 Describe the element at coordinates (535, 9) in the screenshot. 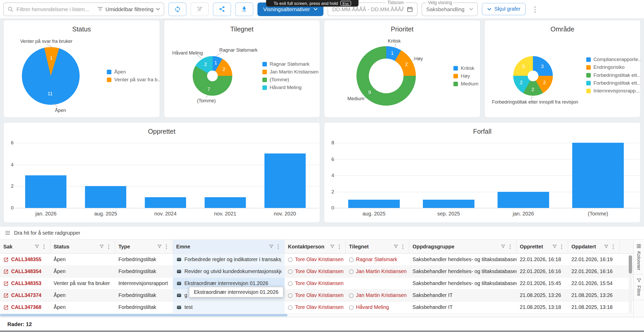

I see `toolbar-kebab-menu: ⋮` at that location.